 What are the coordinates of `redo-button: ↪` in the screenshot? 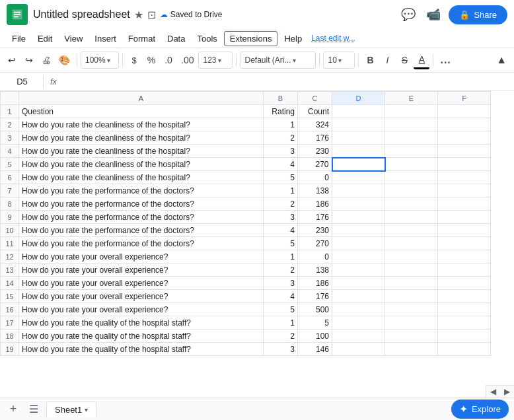 It's located at (29, 60).